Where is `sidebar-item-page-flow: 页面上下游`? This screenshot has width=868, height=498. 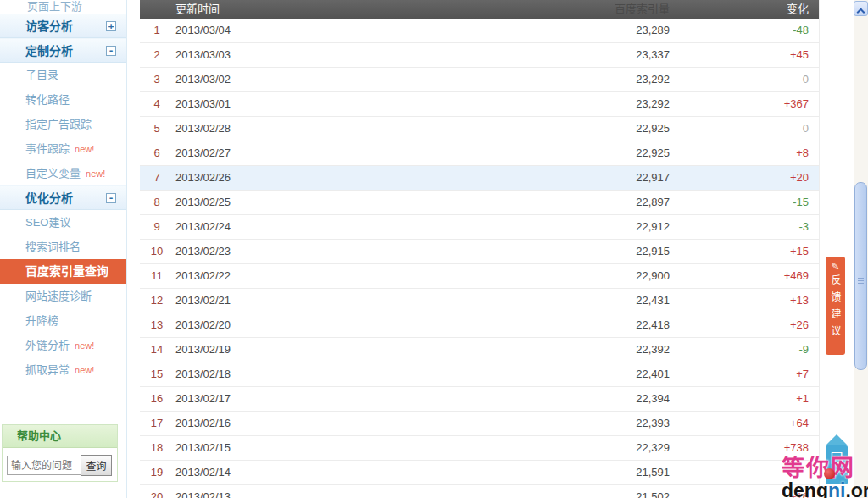 sidebar-item-page-flow: 页面上下游 is located at coordinates (63, 7).